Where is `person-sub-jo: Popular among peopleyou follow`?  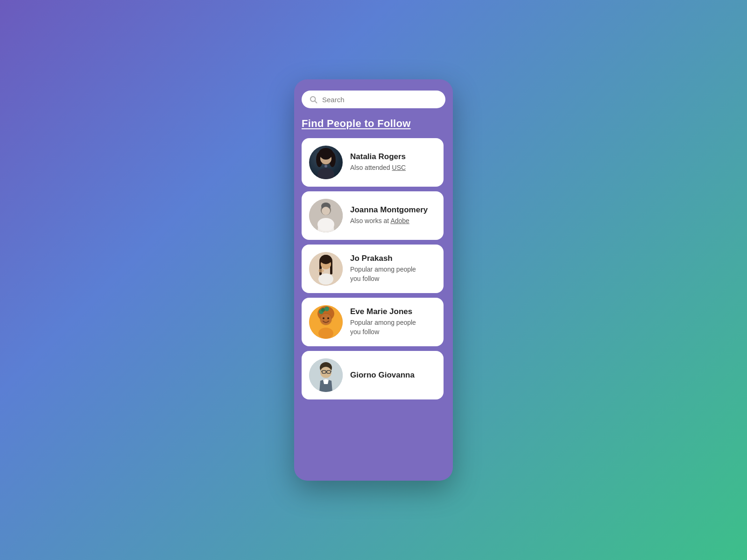
person-sub-jo: Popular among peopleyou follow is located at coordinates (383, 274).